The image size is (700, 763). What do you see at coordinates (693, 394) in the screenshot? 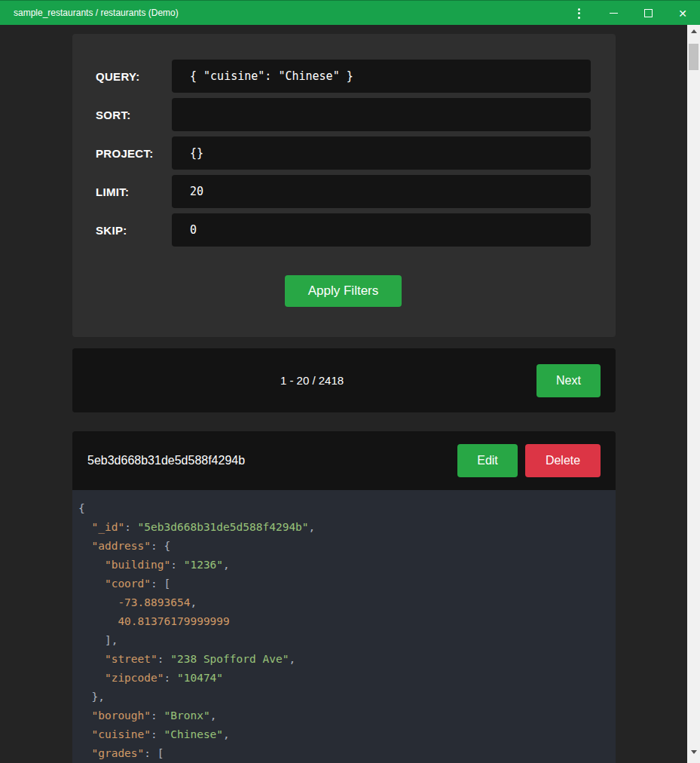
I see `scrollbar` at bounding box center [693, 394].